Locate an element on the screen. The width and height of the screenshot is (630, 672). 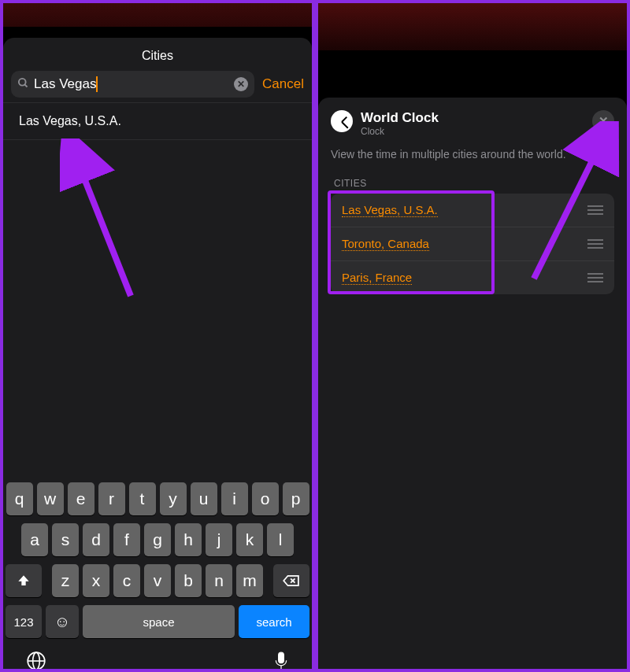
key-j: j is located at coordinates (219, 540).